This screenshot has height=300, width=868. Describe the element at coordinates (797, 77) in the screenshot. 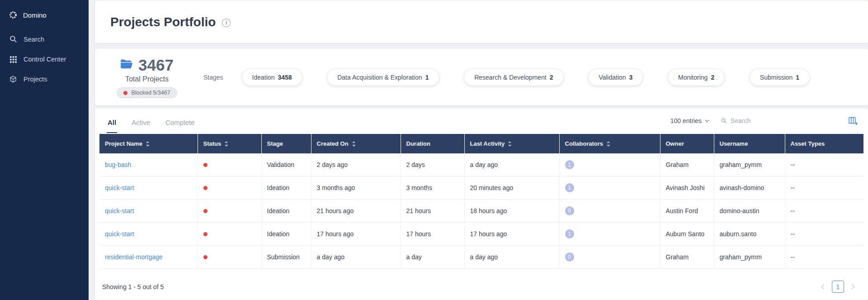

I see `stage-pill-count: 1` at that location.